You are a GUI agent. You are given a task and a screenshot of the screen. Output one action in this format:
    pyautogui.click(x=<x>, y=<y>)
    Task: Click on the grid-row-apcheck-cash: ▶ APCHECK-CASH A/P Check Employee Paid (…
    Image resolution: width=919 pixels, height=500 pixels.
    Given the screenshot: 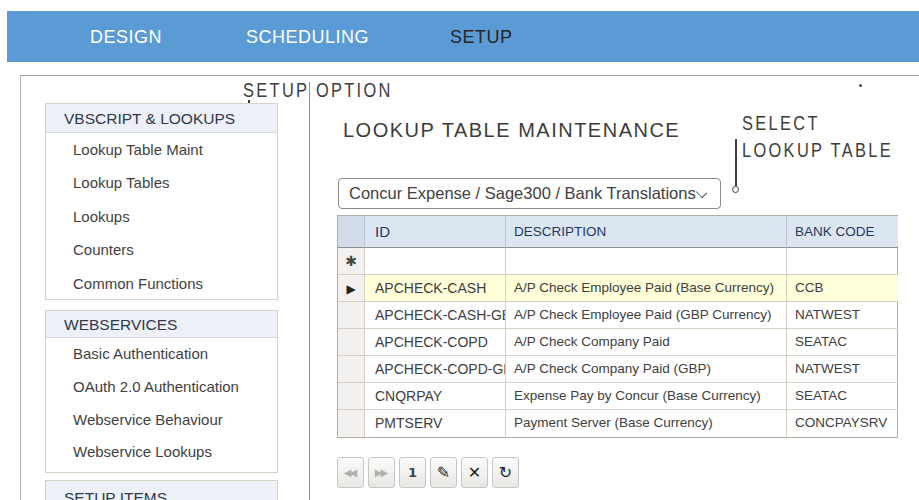 What is the action you would take?
    pyautogui.click(x=618, y=288)
    